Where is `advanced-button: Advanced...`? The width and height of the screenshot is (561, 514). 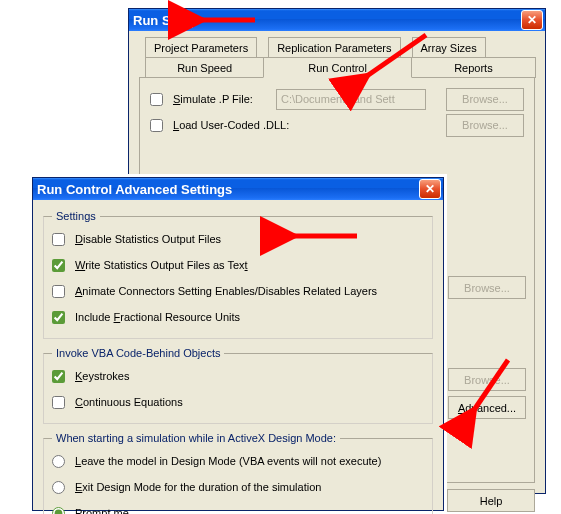
advanced-button: Advanced... is located at coordinates (487, 408).